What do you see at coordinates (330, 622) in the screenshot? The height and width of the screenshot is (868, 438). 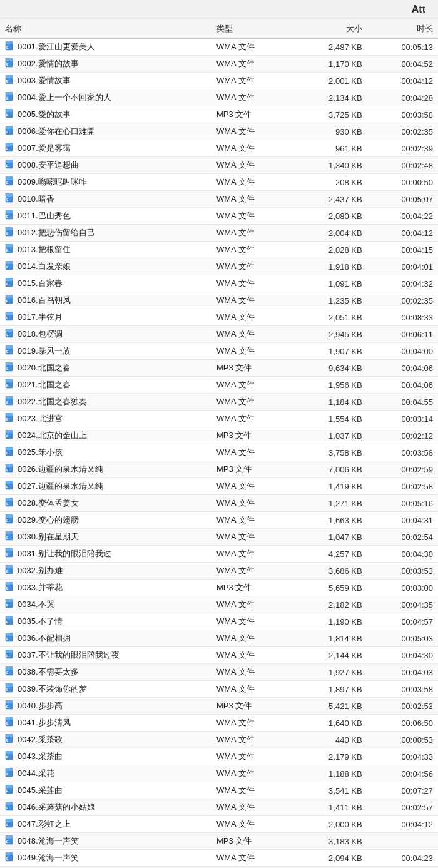 I see `cell-size: 1,190 KB` at bounding box center [330, 622].